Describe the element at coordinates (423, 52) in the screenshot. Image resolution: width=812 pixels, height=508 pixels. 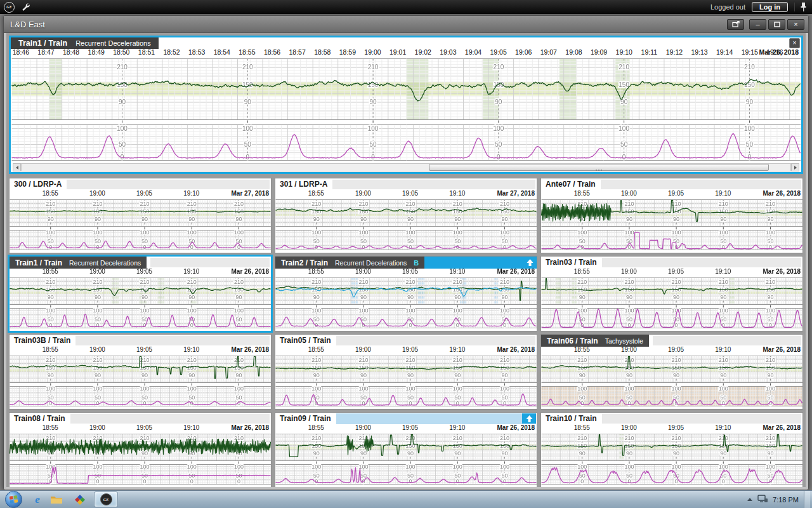
I see `main-chart-time-label: 19:02` at that location.